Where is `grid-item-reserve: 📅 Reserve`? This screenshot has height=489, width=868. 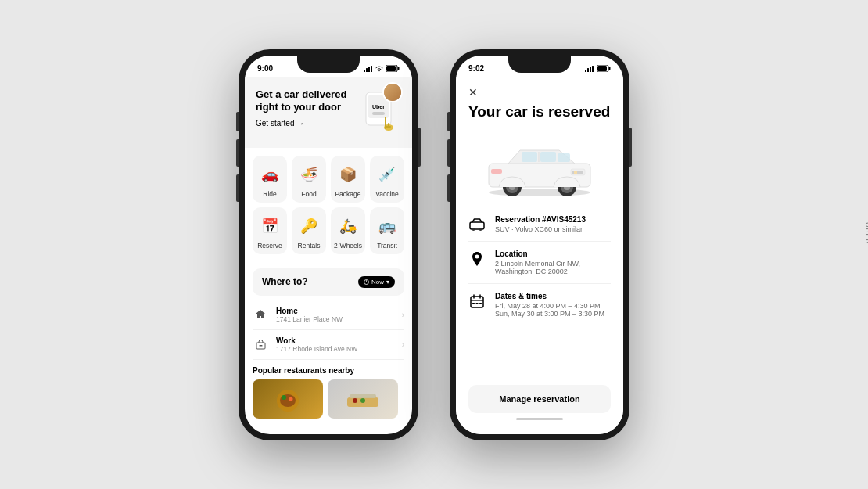 grid-item-reserve: 📅 Reserve is located at coordinates (270, 231).